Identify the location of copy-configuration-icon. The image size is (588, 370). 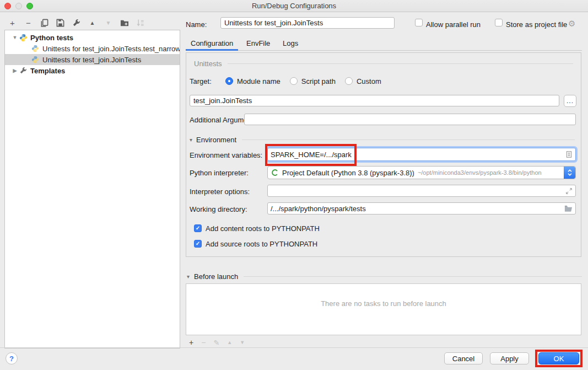
(44, 23).